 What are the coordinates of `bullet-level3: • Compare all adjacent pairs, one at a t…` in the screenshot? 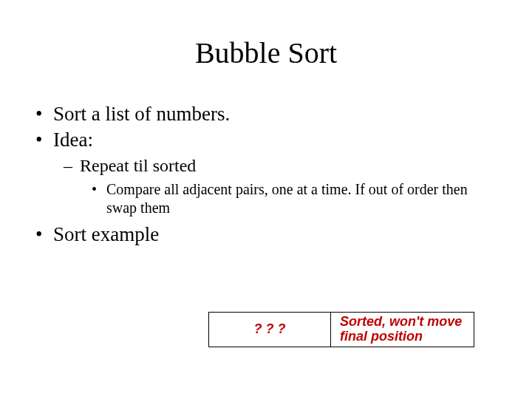 It's located at (291, 199).